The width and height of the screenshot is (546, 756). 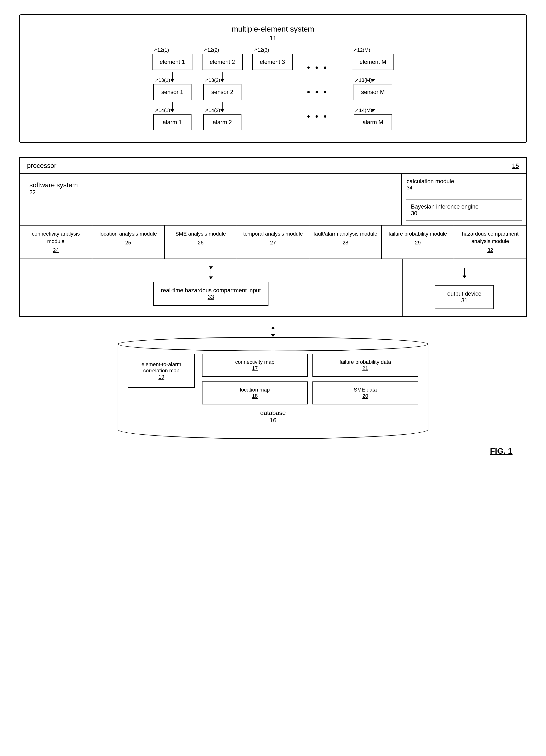 I want to click on processor-title: processor, so click(x=42, y=166).